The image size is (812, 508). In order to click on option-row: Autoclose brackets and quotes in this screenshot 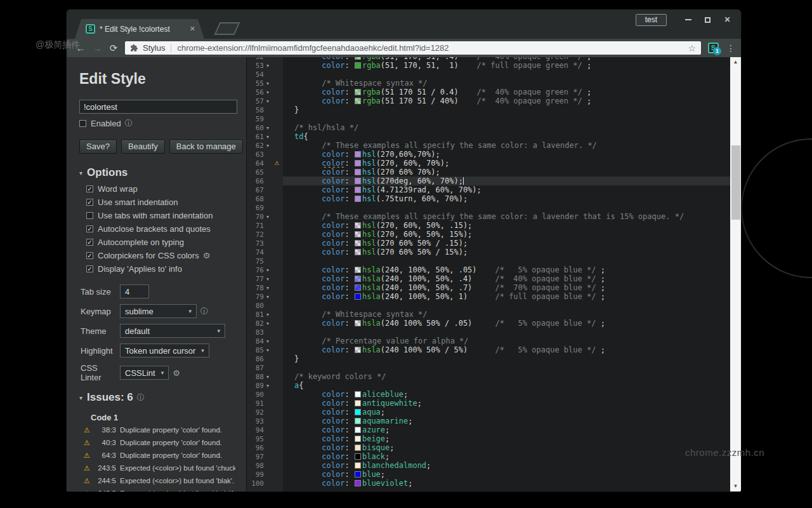, I will do `click(161, 229)`.